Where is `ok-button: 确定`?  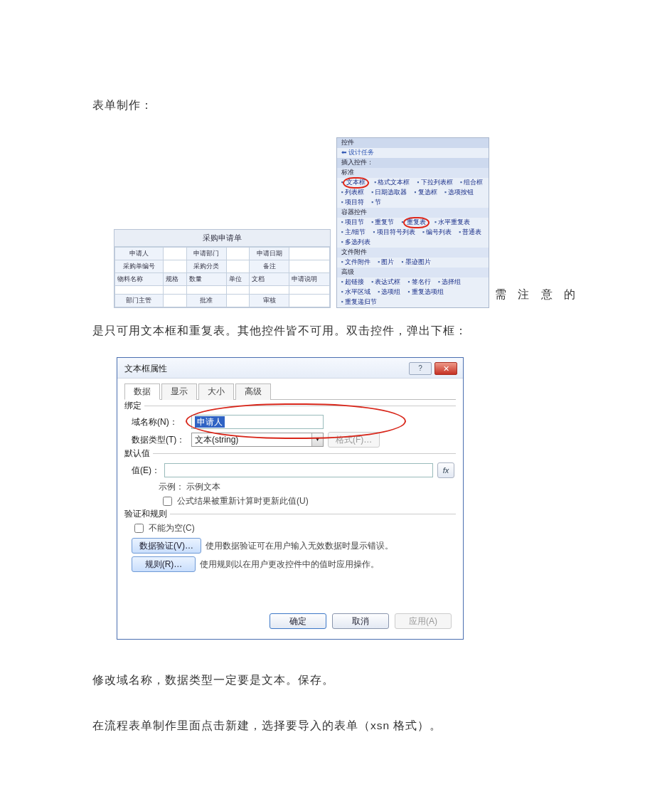
ok-button: 确定 is located at coordinates (298, 621).